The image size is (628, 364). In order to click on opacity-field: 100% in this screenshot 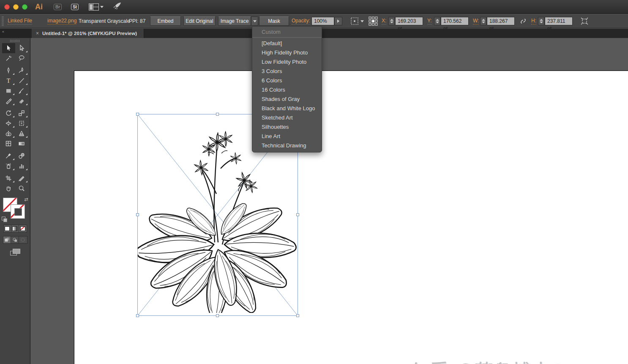, I will do `click(323, 21)`.